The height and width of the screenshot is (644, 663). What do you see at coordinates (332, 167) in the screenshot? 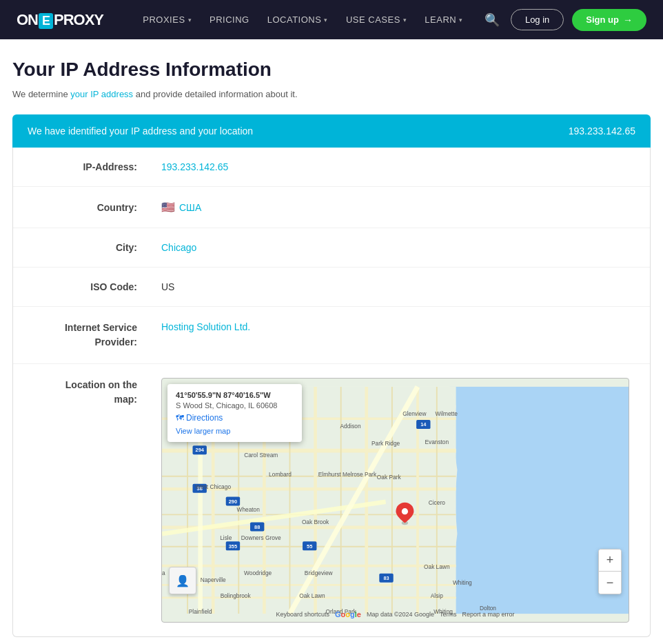
I see `ip-address-row: IP-Address: 193.233.142.65` at bounding box center [332, 167].